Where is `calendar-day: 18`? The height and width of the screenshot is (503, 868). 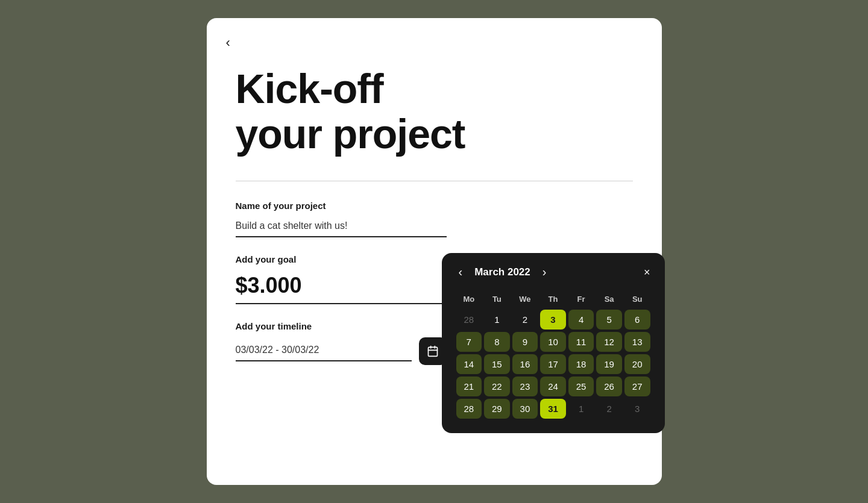 calendar-day: 18 is located at coordinates (581, 364).